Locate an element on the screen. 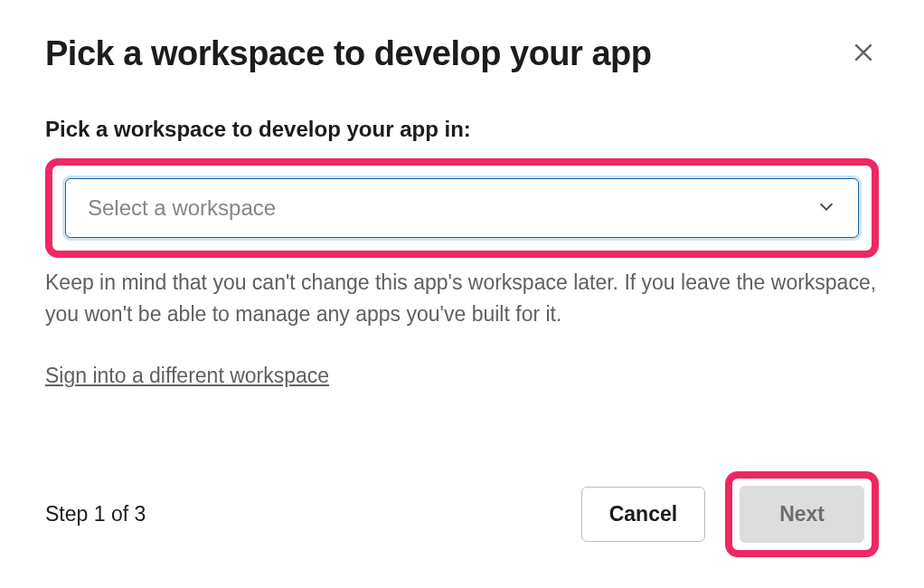 The width and height of the screenshot is (924, 588). chevron-down-icon is located at coordinates (826, 208).